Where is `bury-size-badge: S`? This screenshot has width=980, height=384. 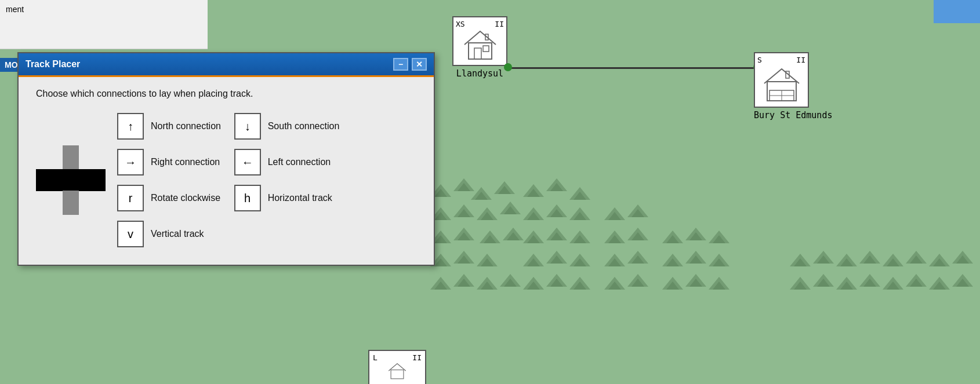 bury-size-badge: S is located at coordinates (760, 60).